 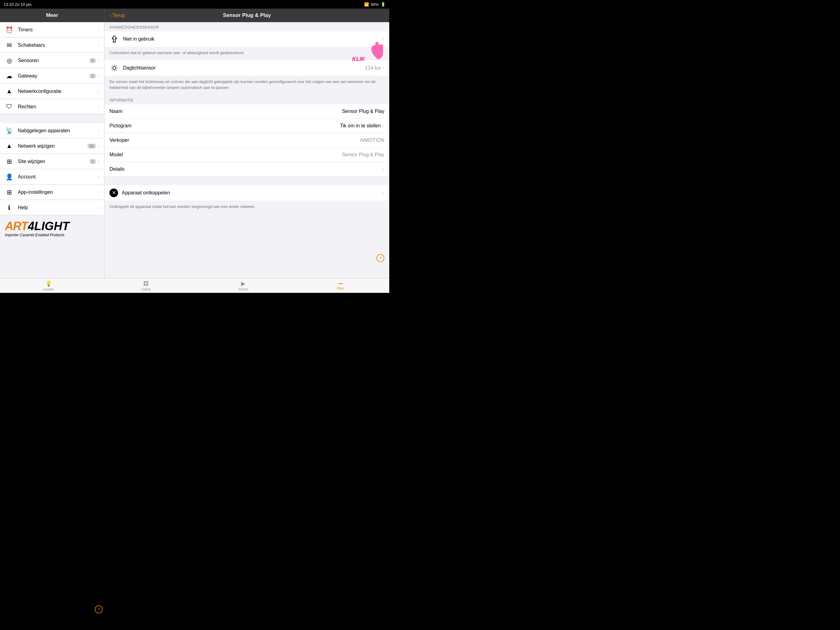 I want to click on site-wijzigen-icon: ⊞, so click(x=9, y=161).